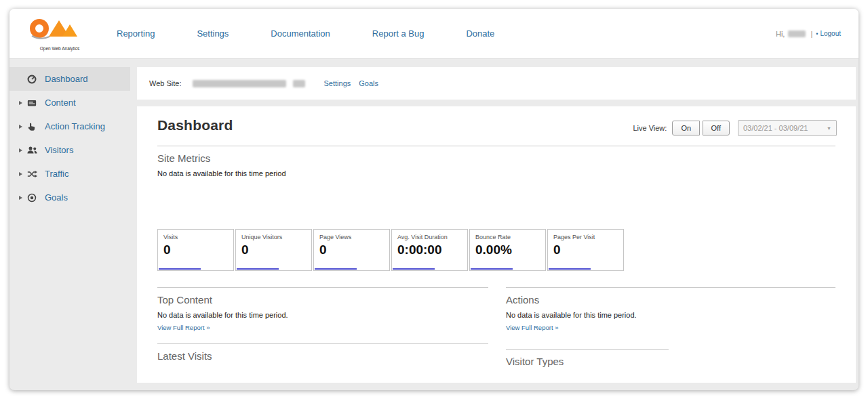 The width and height of the screenshot is (868, 399). Describe the element at coordinates (323, 315) in the screenshot. I see `top-content-empty-message: No data is available for this time perio…` at that location.